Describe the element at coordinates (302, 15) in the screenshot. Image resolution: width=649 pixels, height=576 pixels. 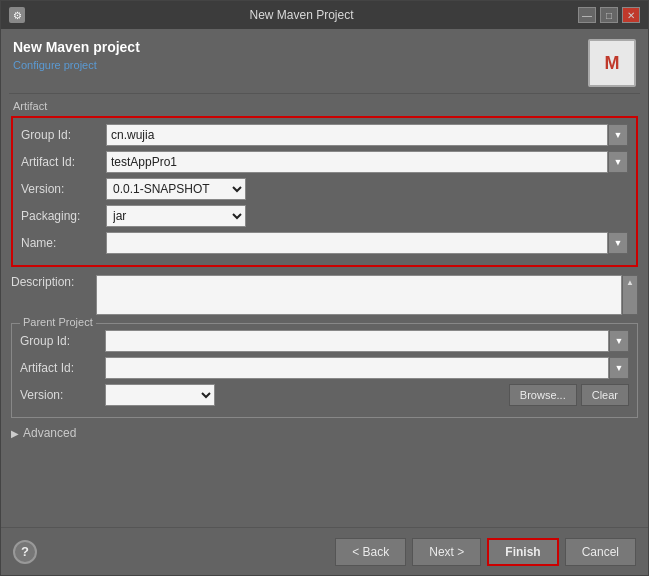
I see `window-title: New Maven Project` at that location.